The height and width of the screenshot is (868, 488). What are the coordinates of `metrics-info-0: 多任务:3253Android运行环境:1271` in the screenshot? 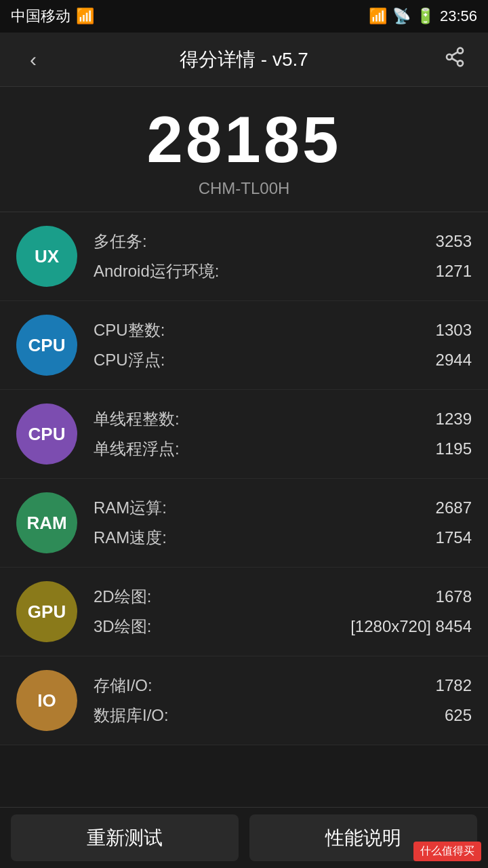 It's located at (283, 256).